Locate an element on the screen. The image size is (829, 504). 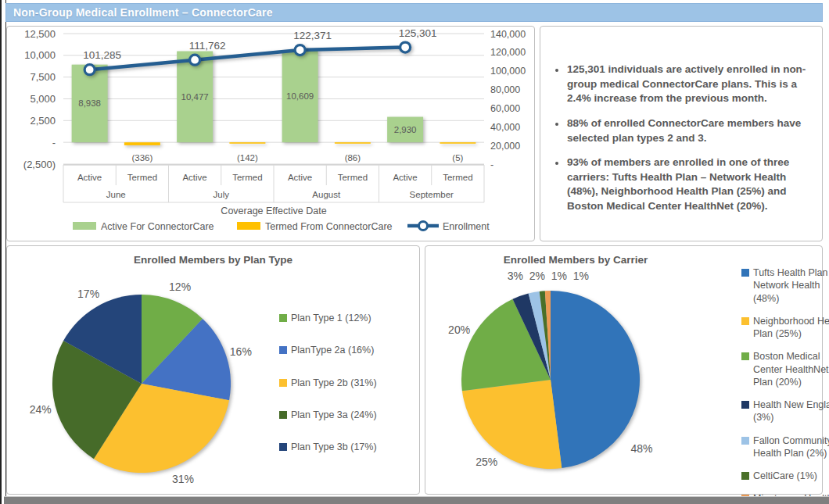
bar-value-label: (5) is located at coordinates (458, 158).